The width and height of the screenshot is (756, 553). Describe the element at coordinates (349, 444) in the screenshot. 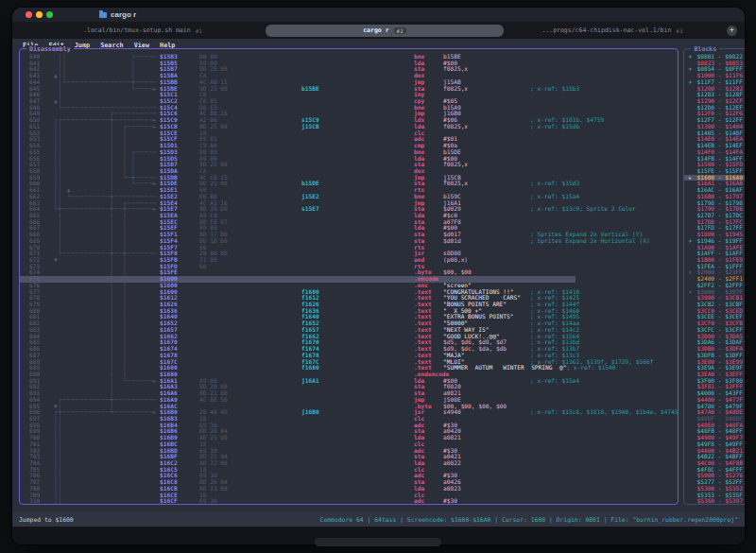

I see `disasm-row: 701││ $16BC18clc` at that location.